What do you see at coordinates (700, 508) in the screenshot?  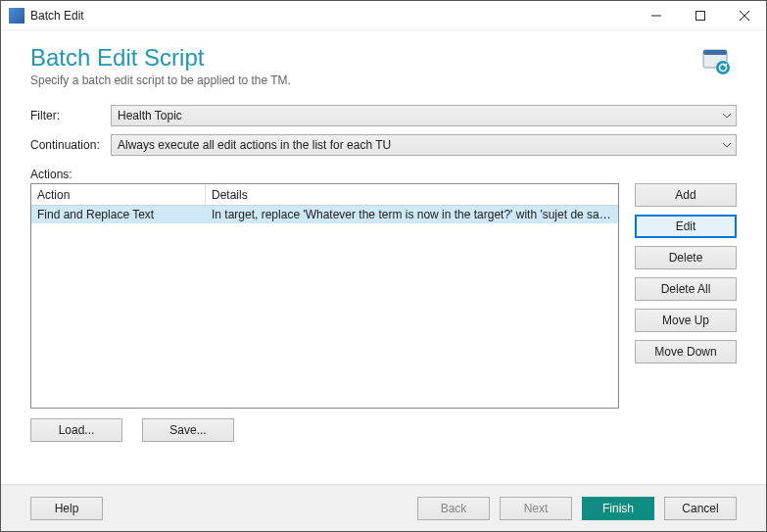 I see `cancel-button: Cancel` at bounding box center [700, 508].